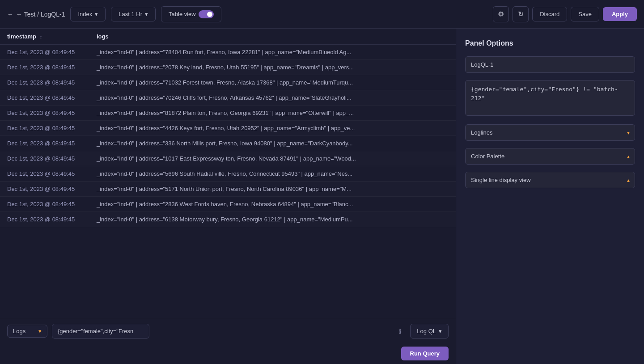 The width and height of the screenshot is (644, 364). What do you see at coordinates (191, 14) in the screenshot?
I see `table-view-button: Table view` at bounding box center [191, 14].